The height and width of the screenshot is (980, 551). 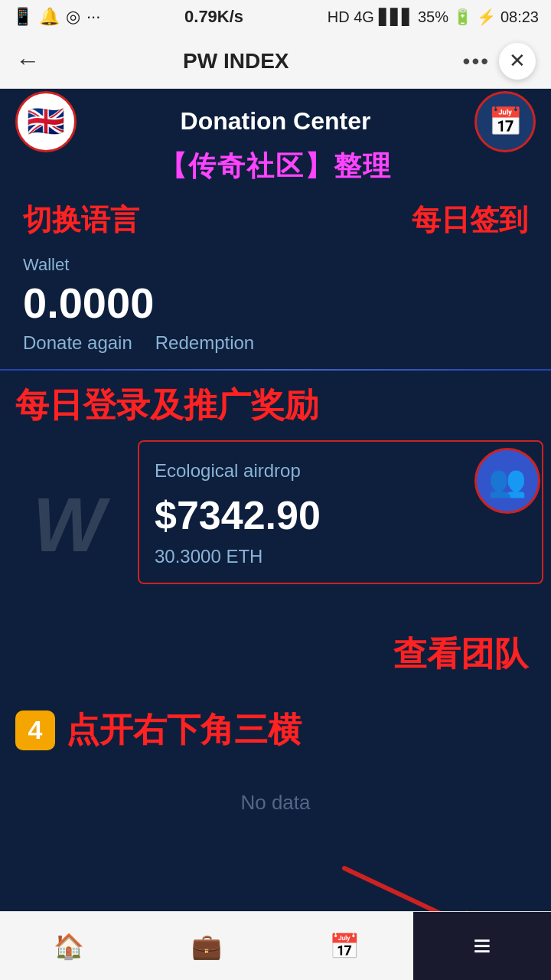 What do you see at coordinates (28, 61) in the screenshot?
I see `back-button: ←` at bounding box center [28, 61].